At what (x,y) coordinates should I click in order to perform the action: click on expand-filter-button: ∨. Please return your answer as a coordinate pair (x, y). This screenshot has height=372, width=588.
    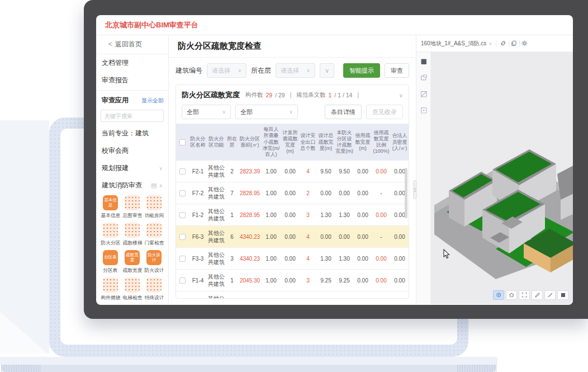
    Looking at the image, I should click on (327, 70).